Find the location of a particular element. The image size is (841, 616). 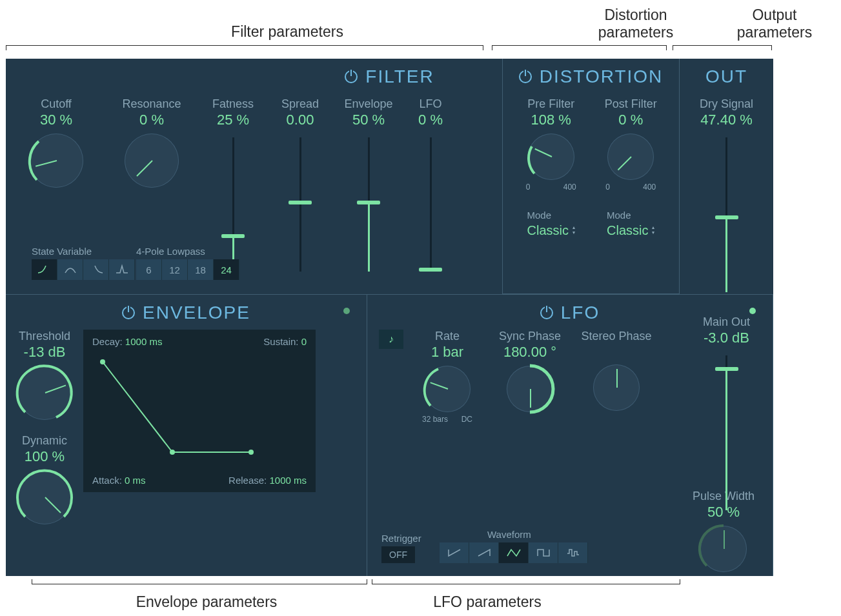

resonance-label: Resonance is located at coordinates (151, 104).